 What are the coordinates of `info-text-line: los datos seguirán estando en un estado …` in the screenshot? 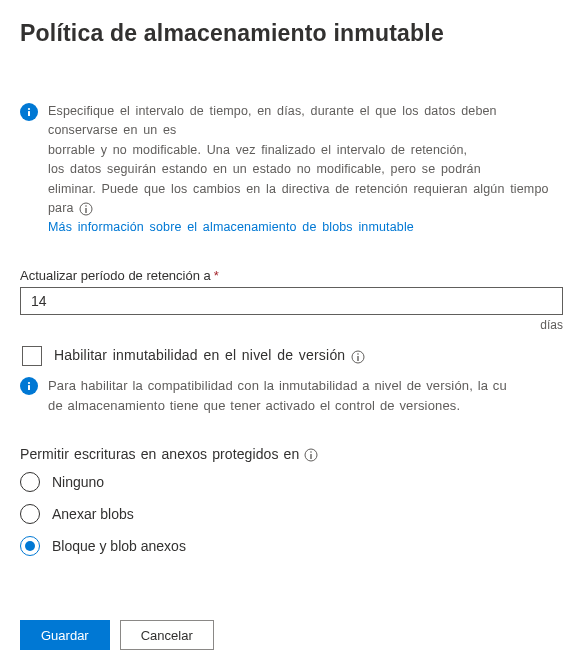 It's located at (264, 169).